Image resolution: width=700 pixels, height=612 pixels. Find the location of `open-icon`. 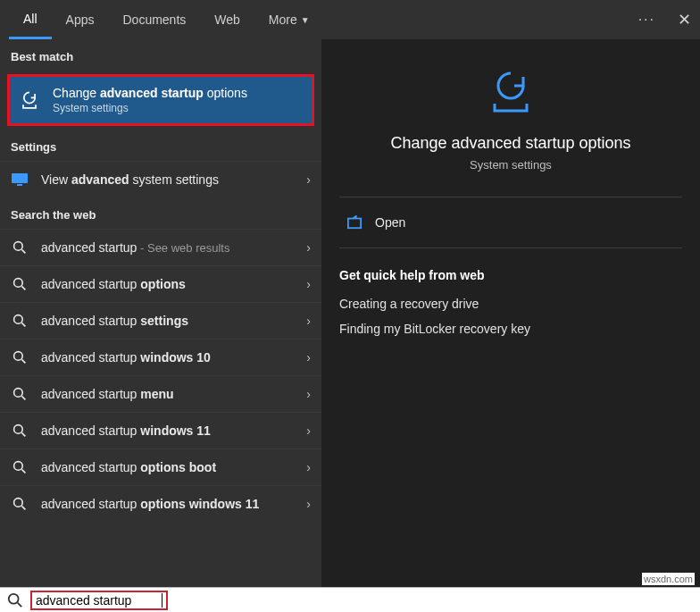

open-icon is located at coordinates (354, 222).